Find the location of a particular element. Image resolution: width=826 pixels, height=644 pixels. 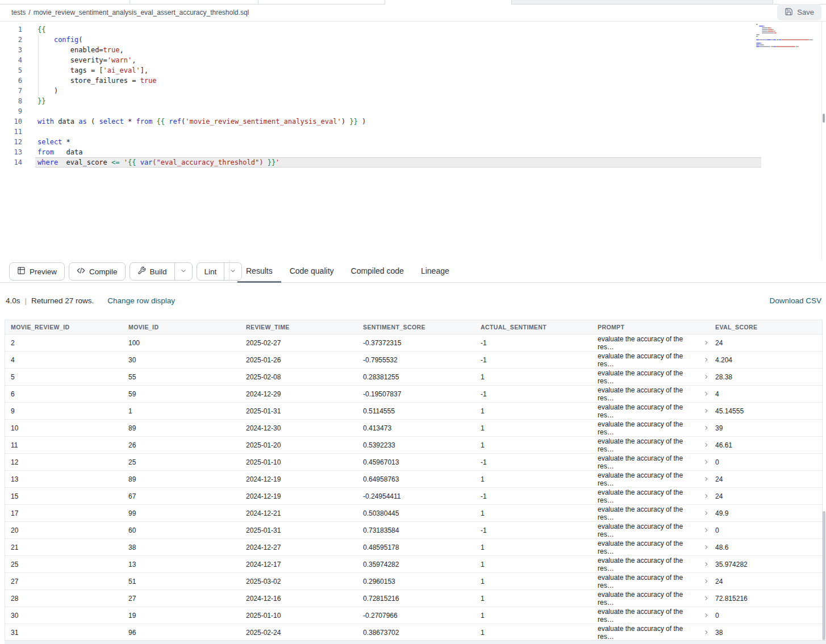

action-toolbar: Preview Compile Build is located at coordinates (413, 271).